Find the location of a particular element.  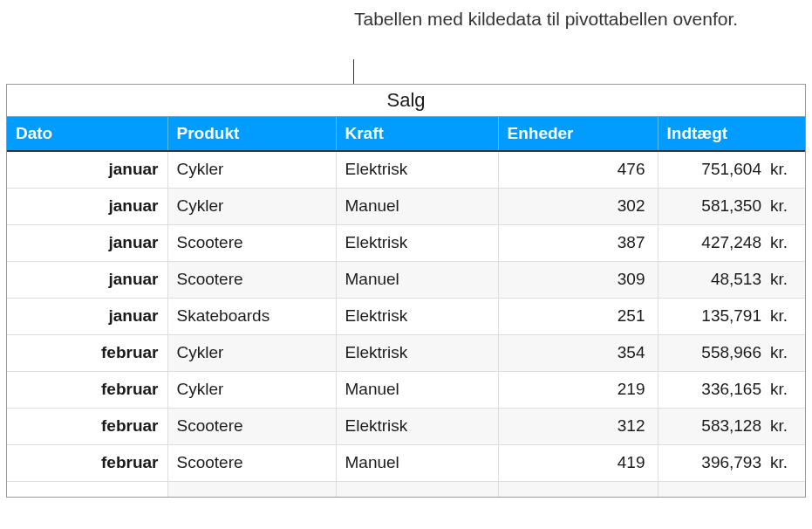

cell-enheder: 476 is located at coordinates (577, 169).